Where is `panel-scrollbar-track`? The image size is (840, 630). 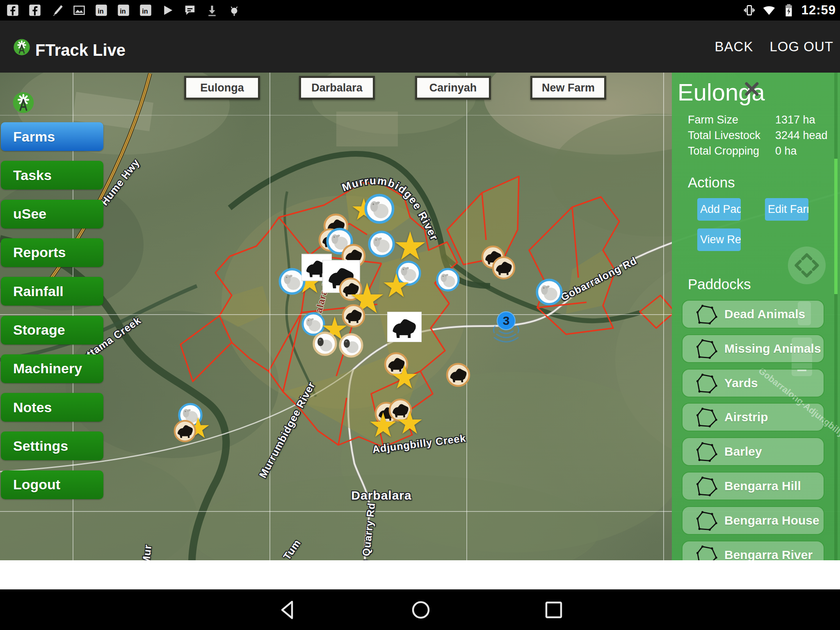
panel-scrollbar-track is located at coordinates (836, 317).